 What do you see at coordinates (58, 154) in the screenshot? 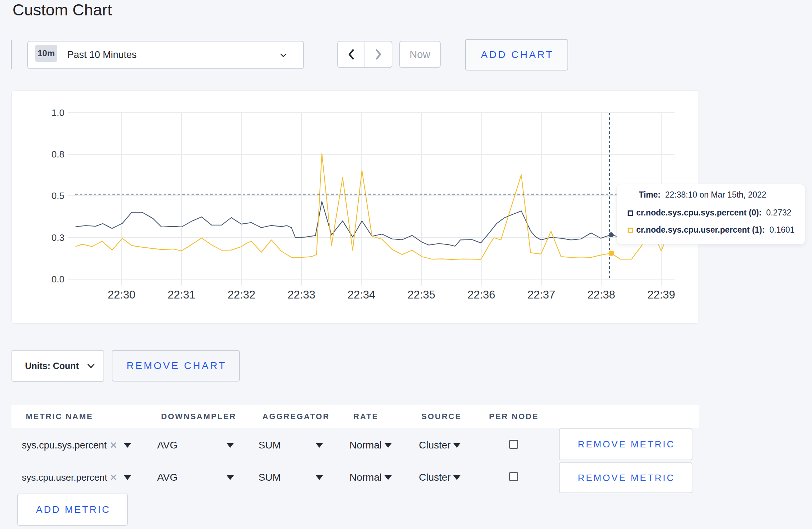
I see `svg-text: 0.8` at bounding box center [58, 154].